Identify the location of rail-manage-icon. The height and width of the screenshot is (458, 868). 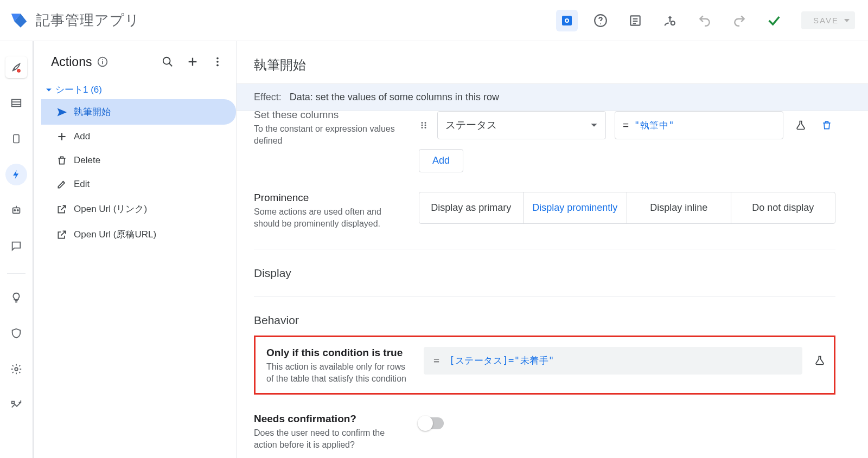
(16, 405).